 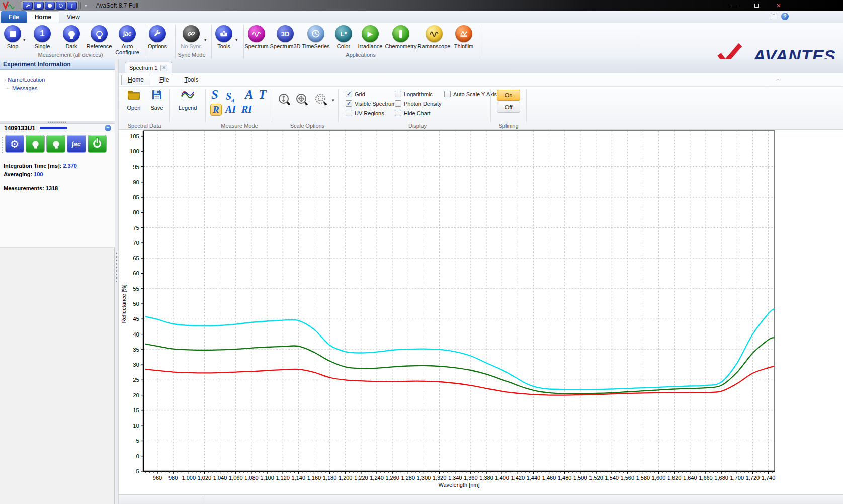 What do you see at coordinates (76, 144) in the screenshot?
I see `device-autoconfigure-button: ∫ac` at bounding box center [76, 144].